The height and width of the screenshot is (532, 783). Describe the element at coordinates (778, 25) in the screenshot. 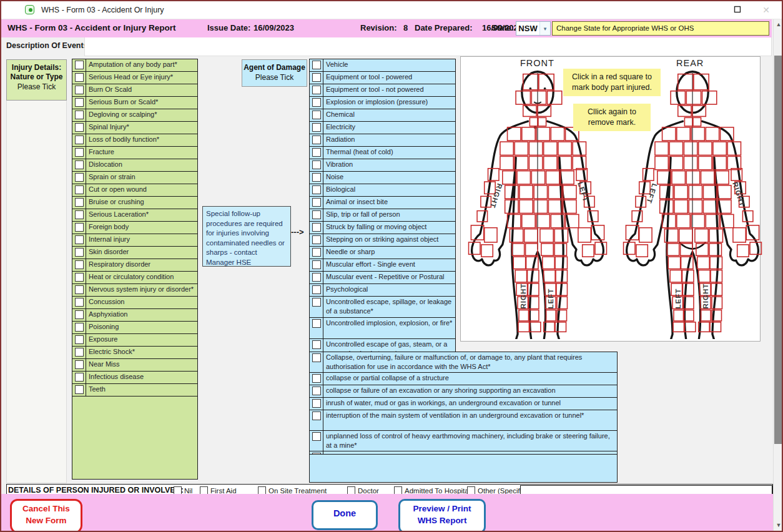

I see `scroll-up-icon: ▲` at that location.